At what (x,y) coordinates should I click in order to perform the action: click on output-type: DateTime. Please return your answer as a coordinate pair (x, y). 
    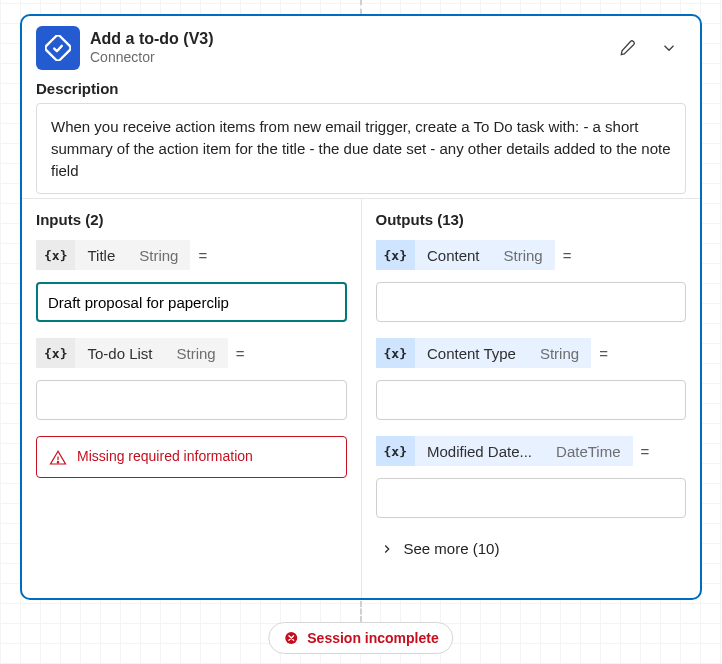
    Looking at the image, I should click on (588, 451).